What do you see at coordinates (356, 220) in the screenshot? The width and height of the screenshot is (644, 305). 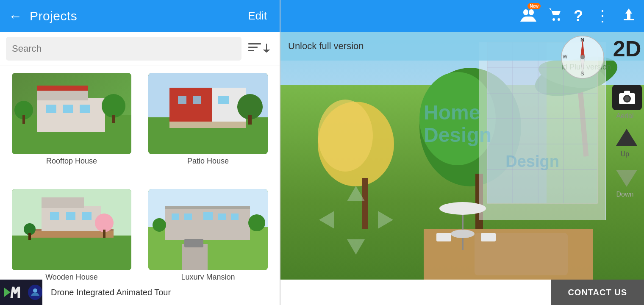 I see `navigation-arrows` at bounding box center [356, 220].